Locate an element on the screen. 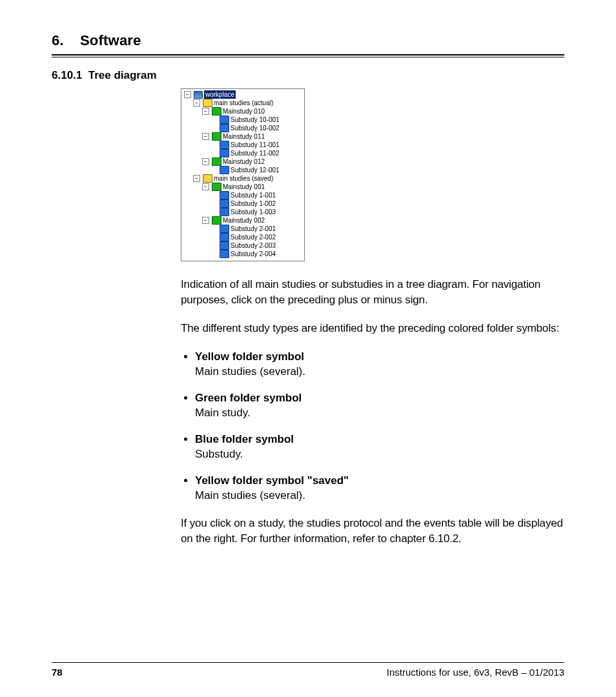 This screenshot has height=697, width=616. legend-desc: Substudy. is located at coordinates (219, 454).